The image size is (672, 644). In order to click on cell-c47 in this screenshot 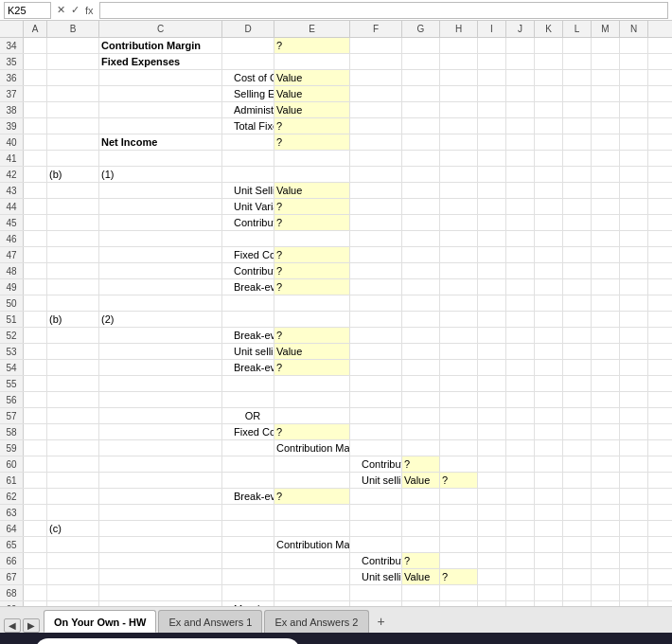, I will do `click(161, 255)`.